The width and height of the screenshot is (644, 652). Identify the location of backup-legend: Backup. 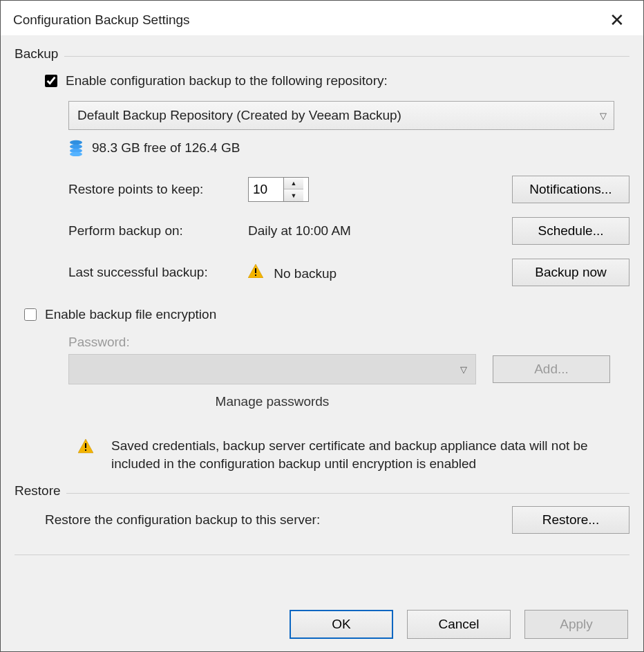
(39, 54).